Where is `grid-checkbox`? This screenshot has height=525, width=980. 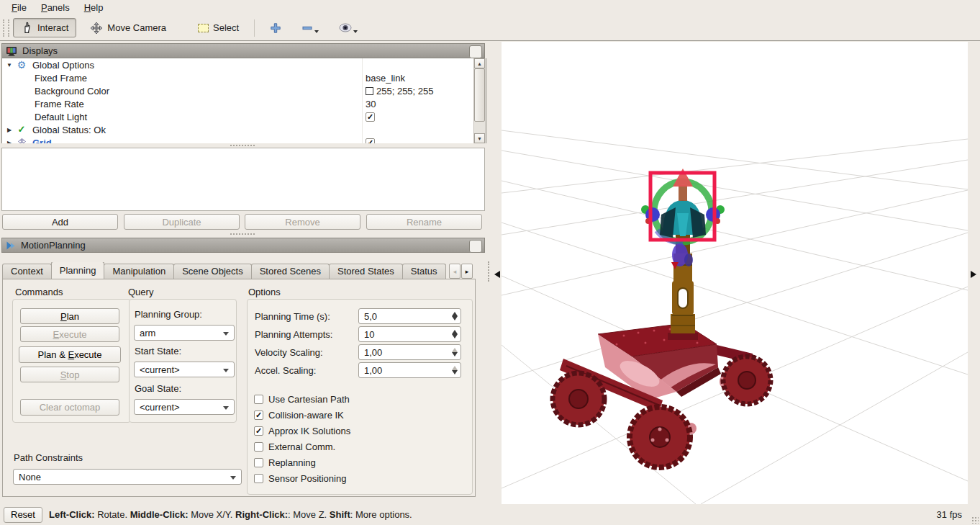 grid-checkbox is located at coordinates (370, 141).